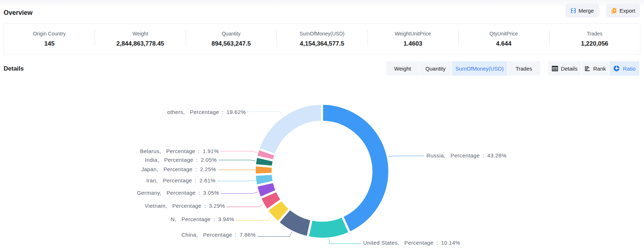 The image size is (644, 249). Describe the element at coordinates (179, 169) in the screenshot. I see `svg-text: Japan,Percentage:2.25%` at that location.